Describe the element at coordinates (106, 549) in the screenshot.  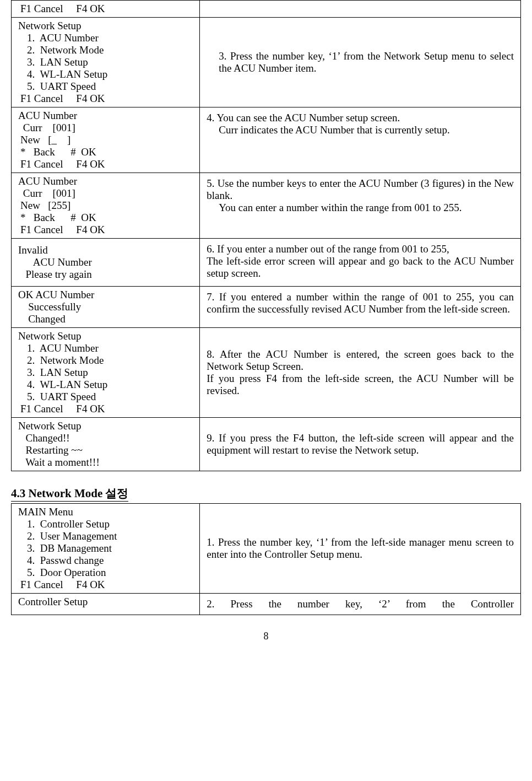
I see `screen-cell: MAIN Menu1. Controller Setup2. User Mana…` at that location.